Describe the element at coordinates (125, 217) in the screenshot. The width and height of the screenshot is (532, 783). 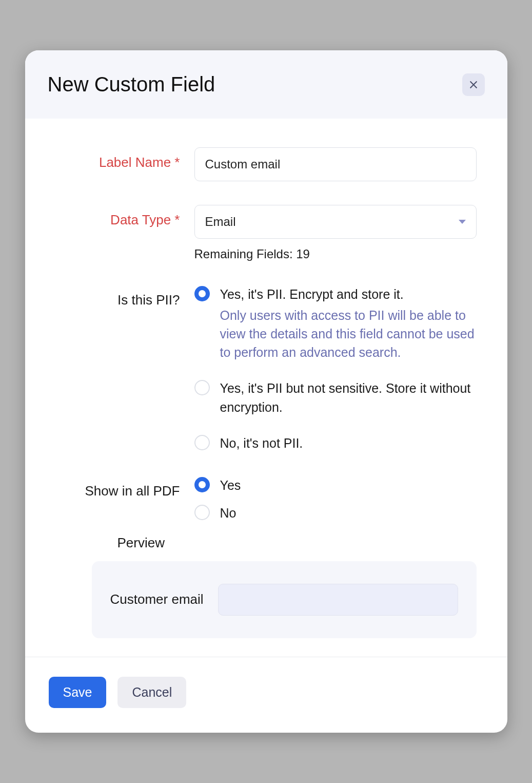
I see `data-type-label: Data Type *` at that location.